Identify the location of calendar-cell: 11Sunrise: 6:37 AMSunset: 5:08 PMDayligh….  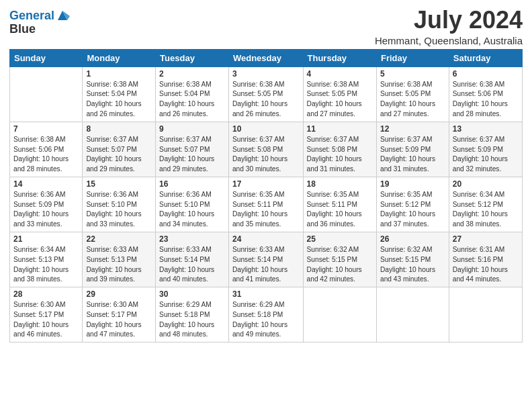
(340, 149).